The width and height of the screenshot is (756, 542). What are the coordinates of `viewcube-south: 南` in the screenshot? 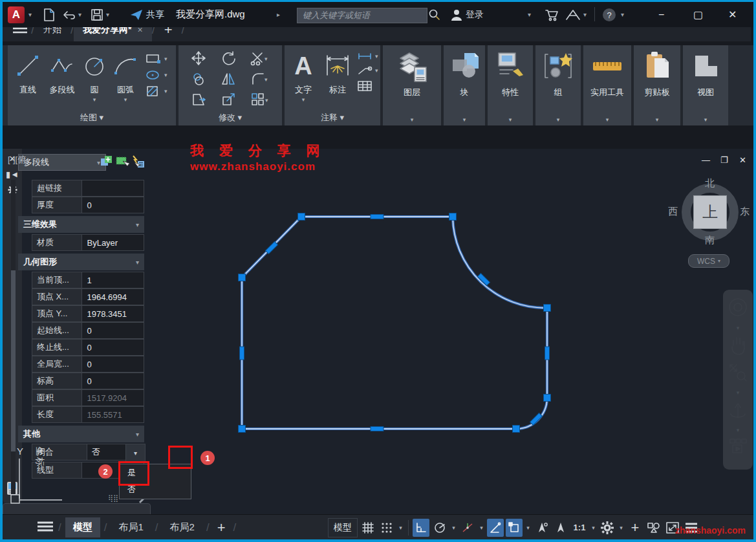 It's located at (710, 241).